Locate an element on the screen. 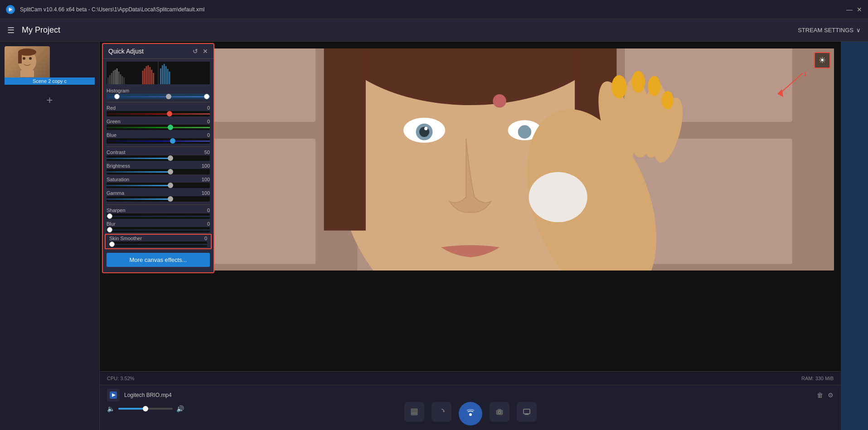  histogram-slider-row: Histogram is located at coordinates (158, 93).